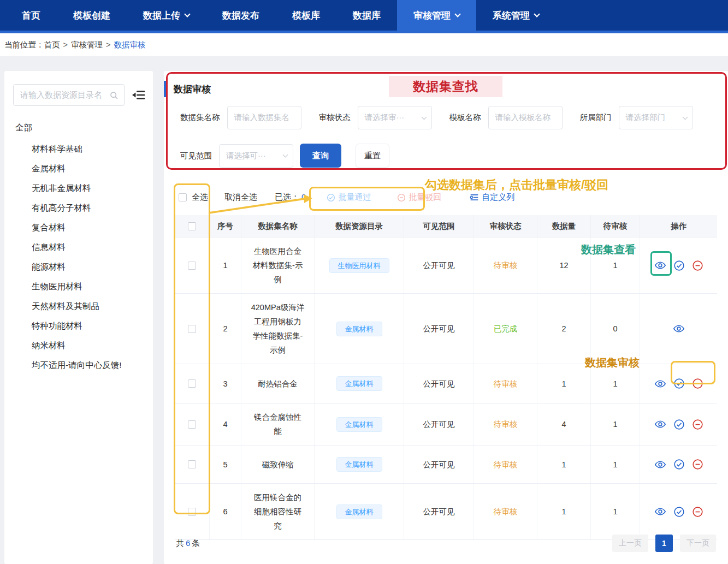 The image size is (728, 564). What do you see at coordinates (79, 247) in the screenshot?
I see `tree-item: 信息材料` at bounding box center [79, 247].